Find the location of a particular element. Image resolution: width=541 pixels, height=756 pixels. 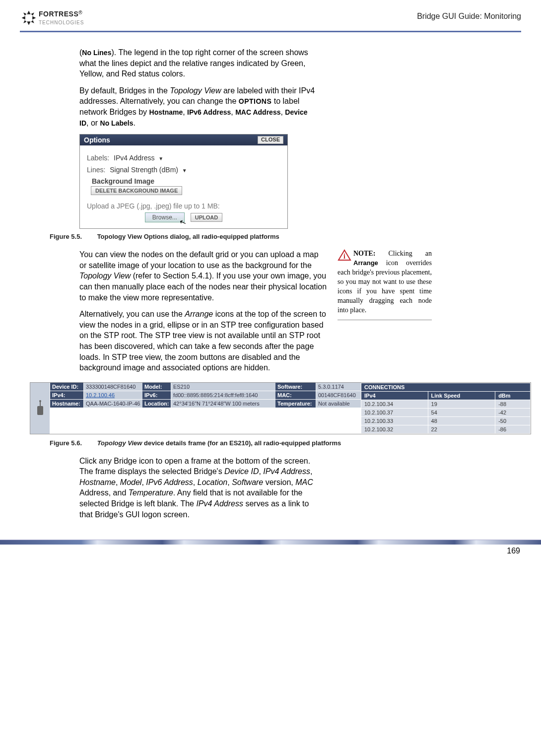

svg-text: i is located at coordinates (344, 256).